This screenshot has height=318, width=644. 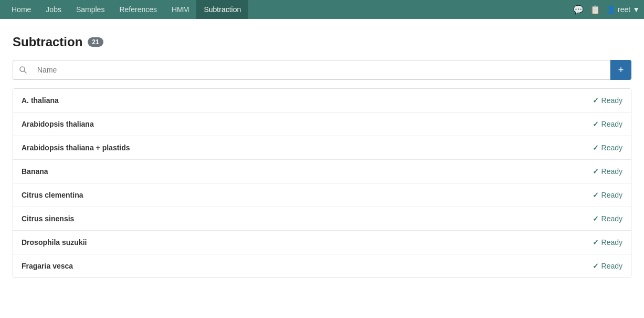 I want to click on user-menu: 👤 reet ▼, so click(x=624, y=9).